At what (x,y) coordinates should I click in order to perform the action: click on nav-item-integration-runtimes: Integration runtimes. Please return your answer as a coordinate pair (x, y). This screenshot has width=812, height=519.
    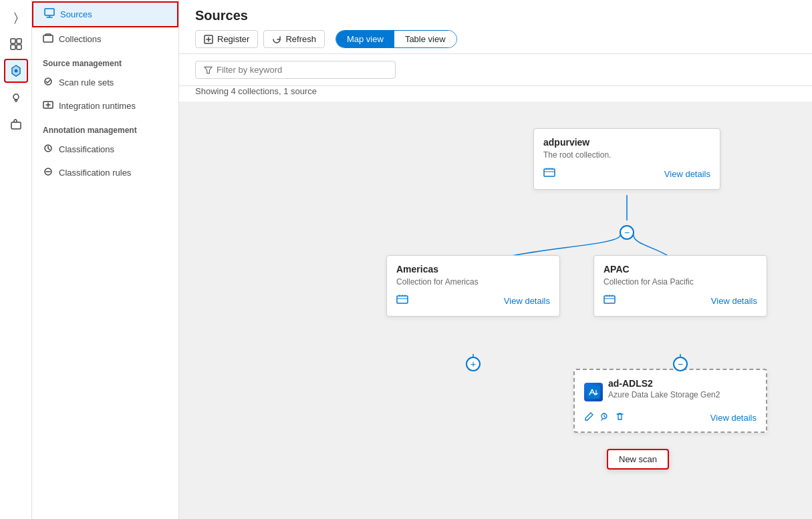
    Looking at the image, I should click on (106, 106).